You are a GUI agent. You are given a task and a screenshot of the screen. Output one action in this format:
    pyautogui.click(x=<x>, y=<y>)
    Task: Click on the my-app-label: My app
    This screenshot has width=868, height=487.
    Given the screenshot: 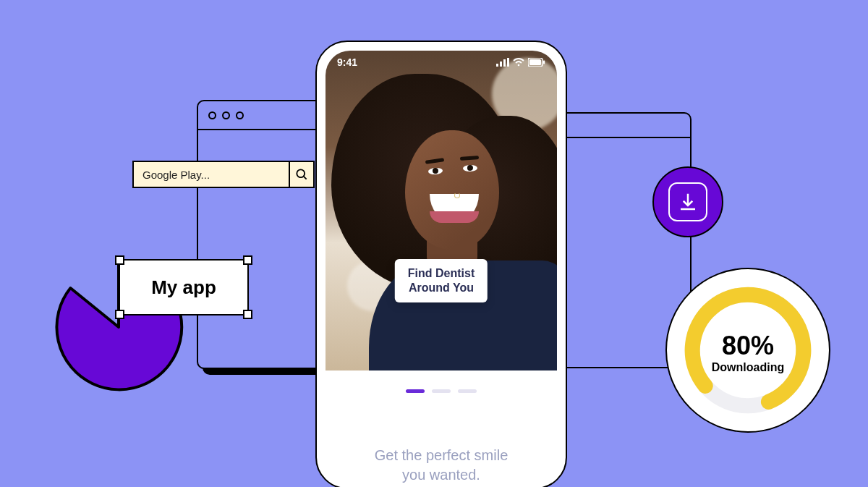 What is the action you would take?
    pyautogui.click(x=184, y=288)
    